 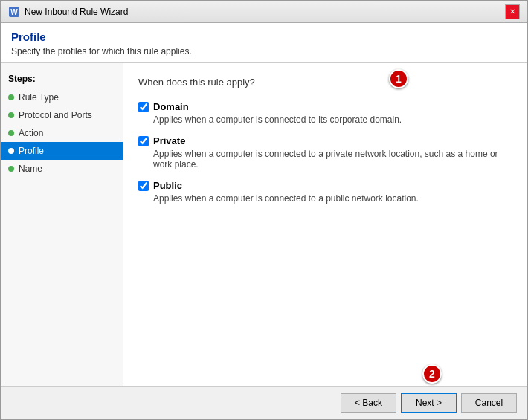 What do you see at coordinates (326, 82) in the screenshot?
I see `rule-apply-question: When does this rule apply?` at bounding box center [326, 82].